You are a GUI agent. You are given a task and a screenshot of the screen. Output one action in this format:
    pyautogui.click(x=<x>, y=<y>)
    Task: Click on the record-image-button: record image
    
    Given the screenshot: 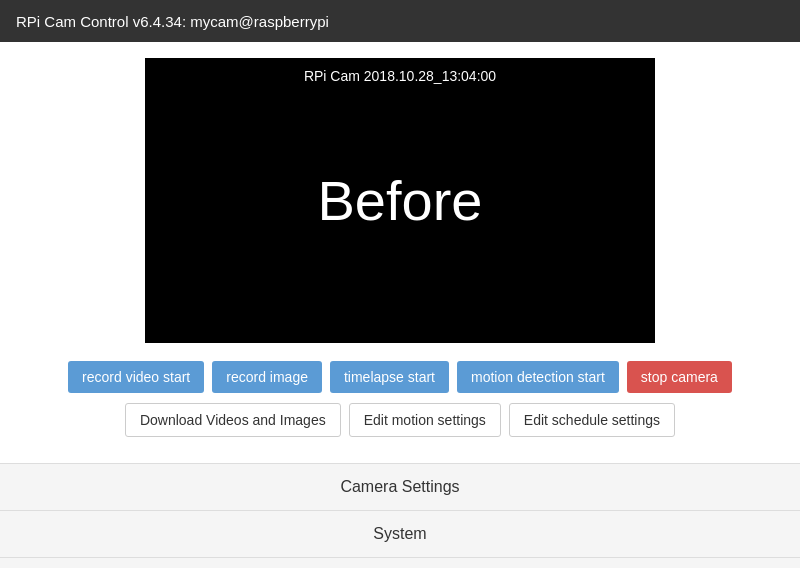 What is the action you would take?
    pyautogui.click(x=267, y=377)
    